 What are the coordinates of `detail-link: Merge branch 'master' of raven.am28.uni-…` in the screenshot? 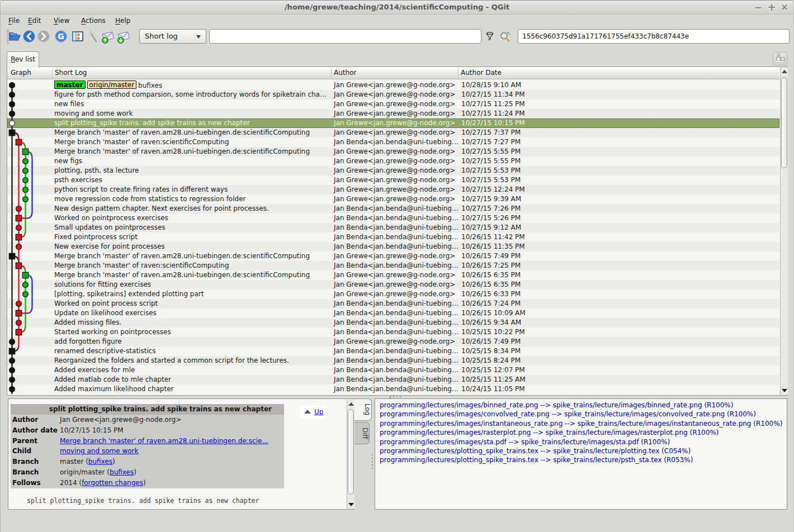 It's located at (164, 441).